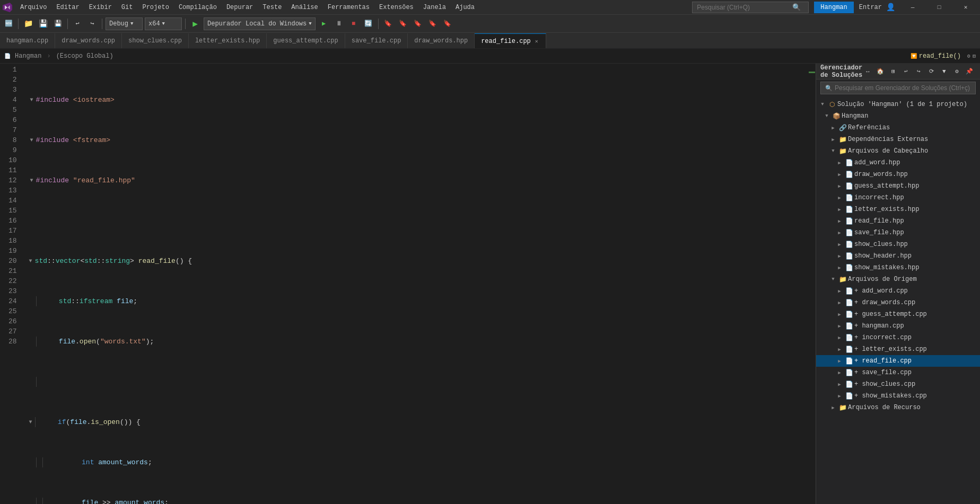  What do you see at coordinates (127, 7) in the screenshot?
I see `menu-git: Git` at bounding box center [127, 7].